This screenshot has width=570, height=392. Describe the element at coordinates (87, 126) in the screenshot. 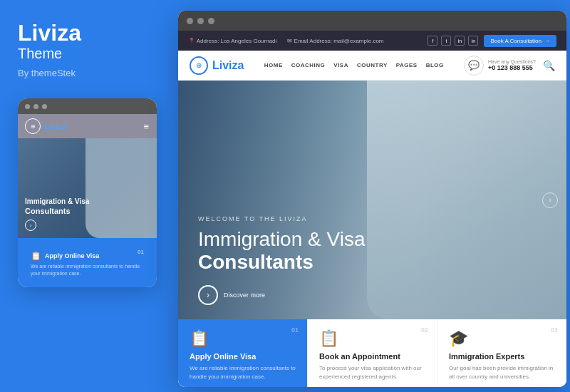

I see `mobile-header: ⊕ Liviza ≡` at that location.